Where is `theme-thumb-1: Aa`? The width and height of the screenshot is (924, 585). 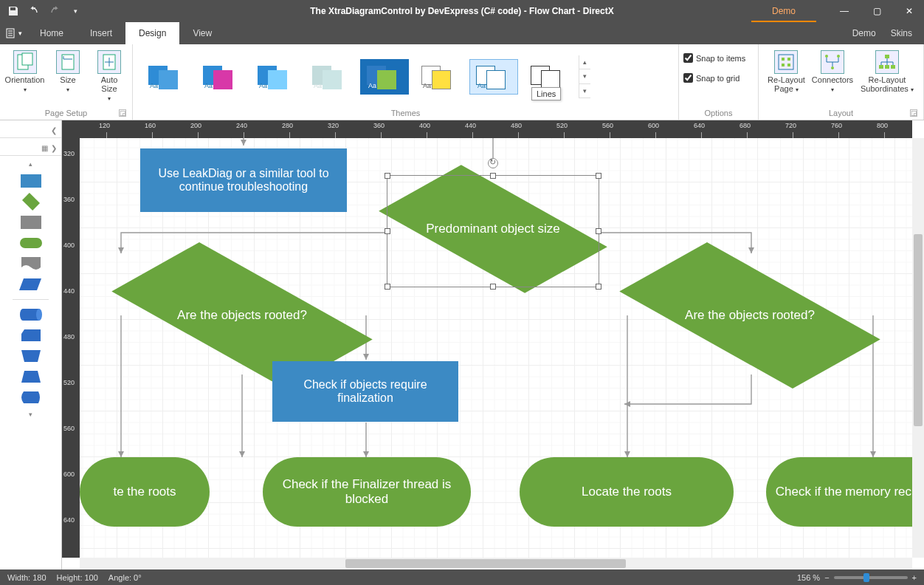 theme-thumb-1: Aa is located at coordinates (166, 77).